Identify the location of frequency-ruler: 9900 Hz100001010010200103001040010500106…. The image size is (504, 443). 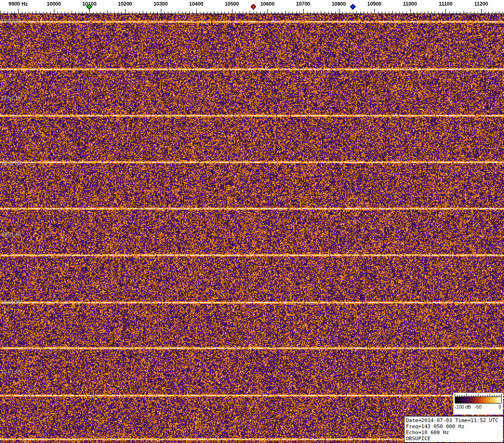
(252, 7).